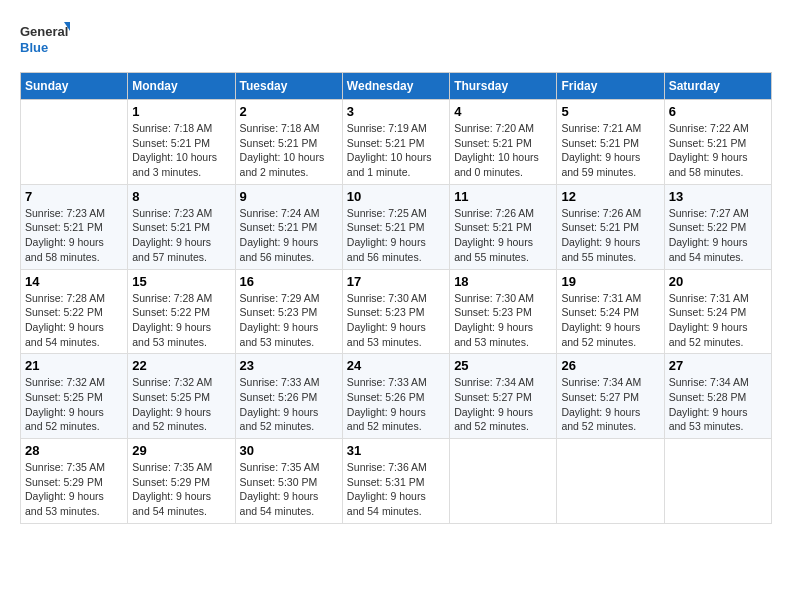  I want to click on day-number: 18, so click(503, 282).